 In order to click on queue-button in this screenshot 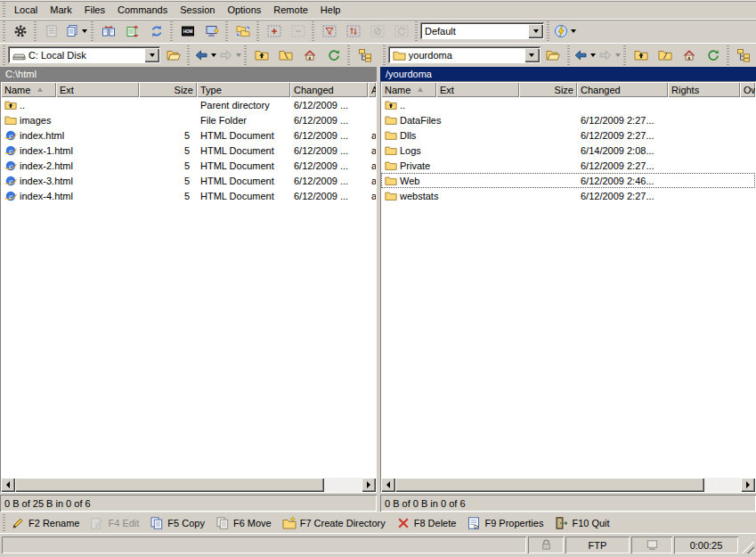, I will do `click(77, 31)`.